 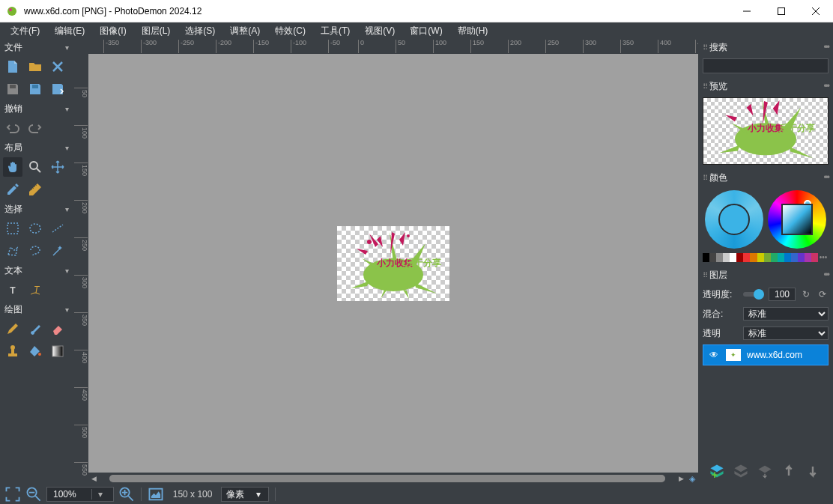 What do you see at coordinates (70, 31) in the screenshot?
I see `menu-edit: 编辑(E)` at bounding box center [70, 31].